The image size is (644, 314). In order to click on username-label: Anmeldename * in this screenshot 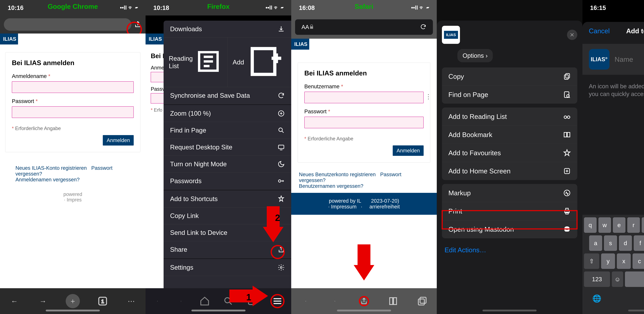, I will do `click(73, 76)`.